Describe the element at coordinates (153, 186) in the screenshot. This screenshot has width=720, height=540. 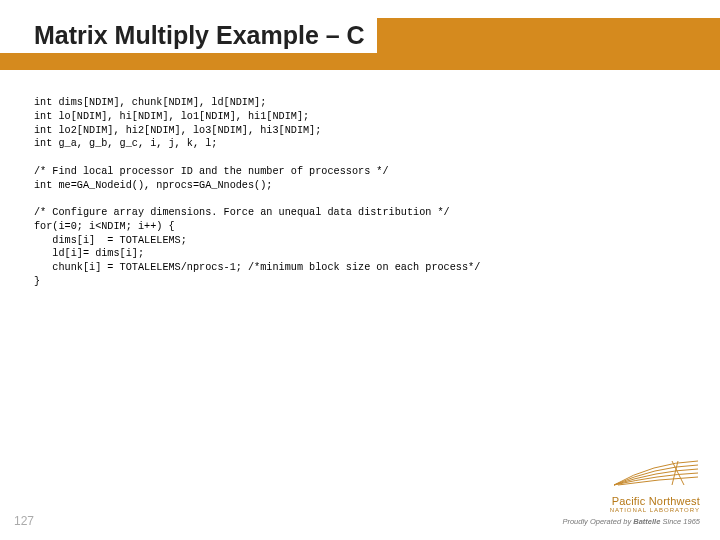
I see `code-line: int me=GA_Nodeid(), nprocs=GA_Nnodes();` at that location.